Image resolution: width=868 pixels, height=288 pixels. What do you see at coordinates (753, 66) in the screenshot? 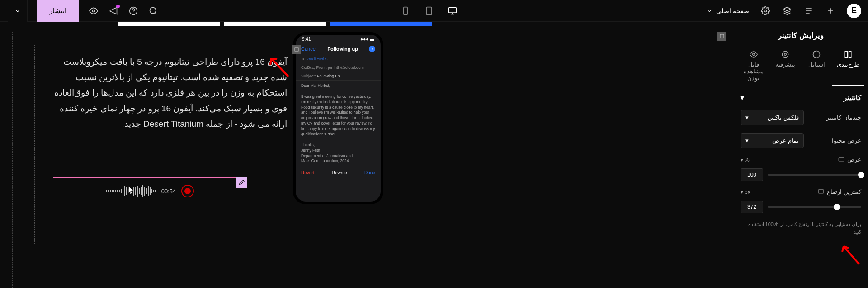
I see `tab-visibility: قابل مشاهده بودن` at bounding box center [753, 66].